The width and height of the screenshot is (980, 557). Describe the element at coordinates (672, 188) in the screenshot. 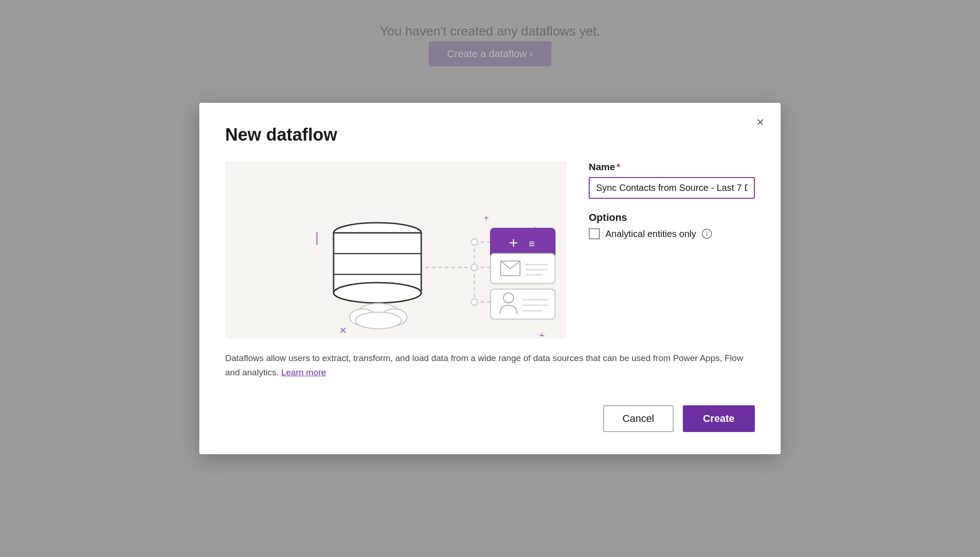

I see `name-input` at that location.